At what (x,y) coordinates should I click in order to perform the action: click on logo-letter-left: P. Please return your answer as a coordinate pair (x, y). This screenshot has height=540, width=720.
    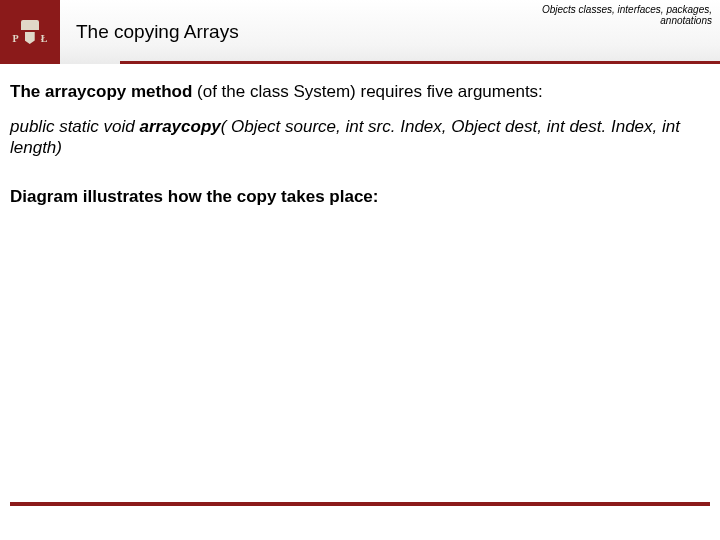
    Looking at the image, I should click on (16, 38).